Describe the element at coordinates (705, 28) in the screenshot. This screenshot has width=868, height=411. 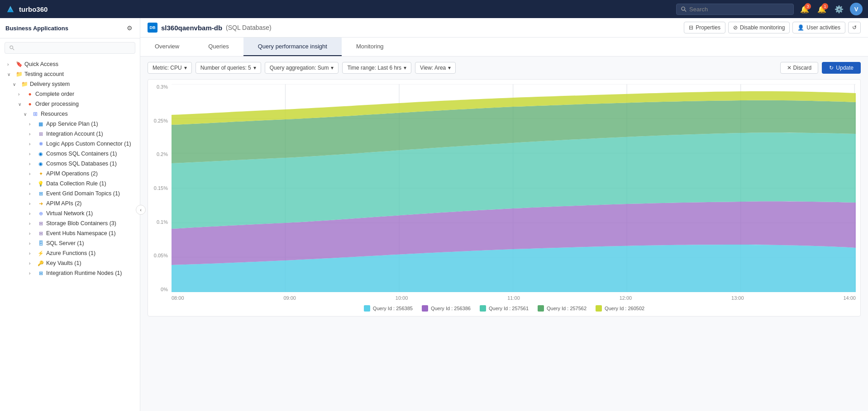
I see `properties-button: ⊟ Properties` at that location.